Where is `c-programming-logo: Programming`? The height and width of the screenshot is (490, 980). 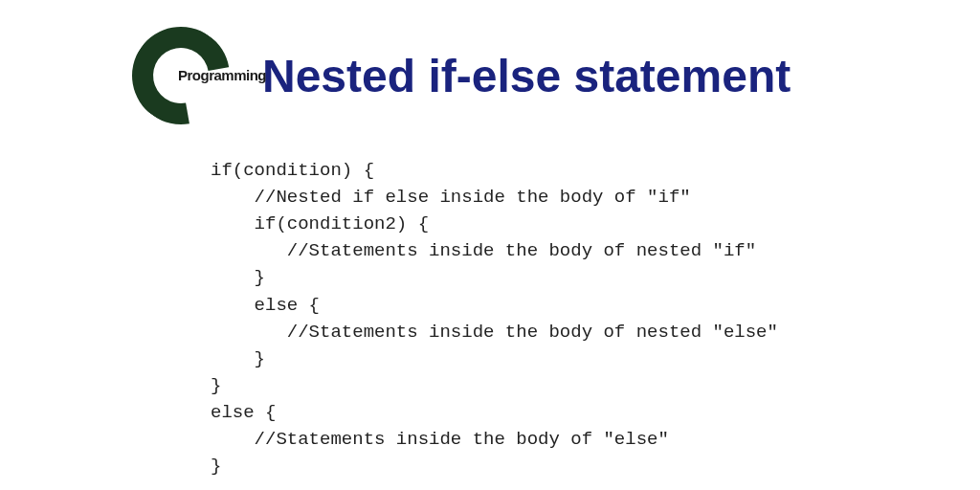 c-programming-logo: Programming is located at coordinates (185, 76).